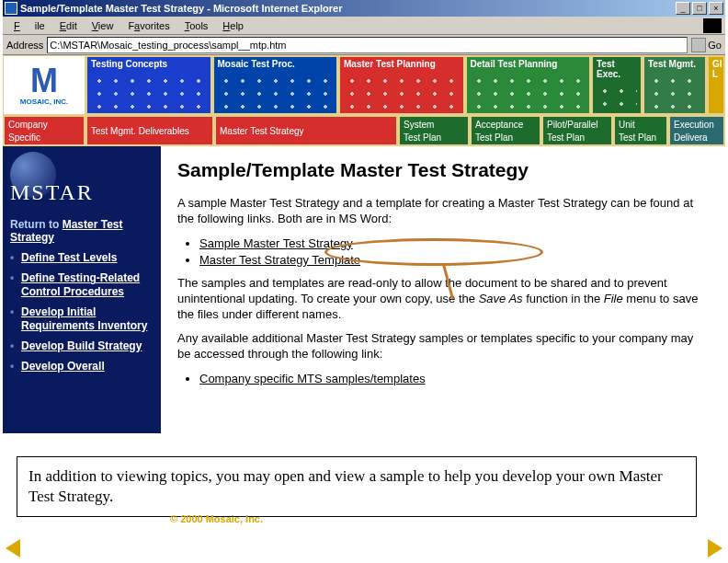 Image resolution: width=728 pixels, height=563 pixels. I want to click on nav-mosaic-test-proc: Mosaic Test Proc., so click(276, 85).